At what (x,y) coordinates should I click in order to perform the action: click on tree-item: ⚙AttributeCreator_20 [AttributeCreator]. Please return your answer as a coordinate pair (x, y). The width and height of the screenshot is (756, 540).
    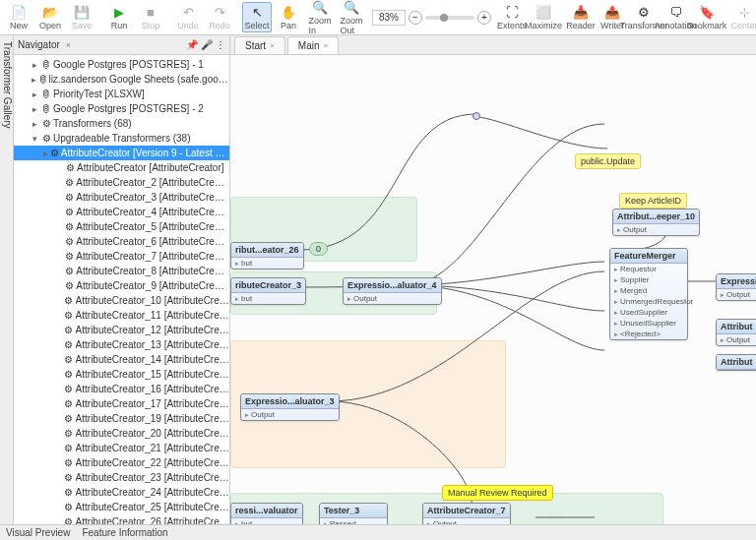
    Looking at the image, I should click on (122, 433).